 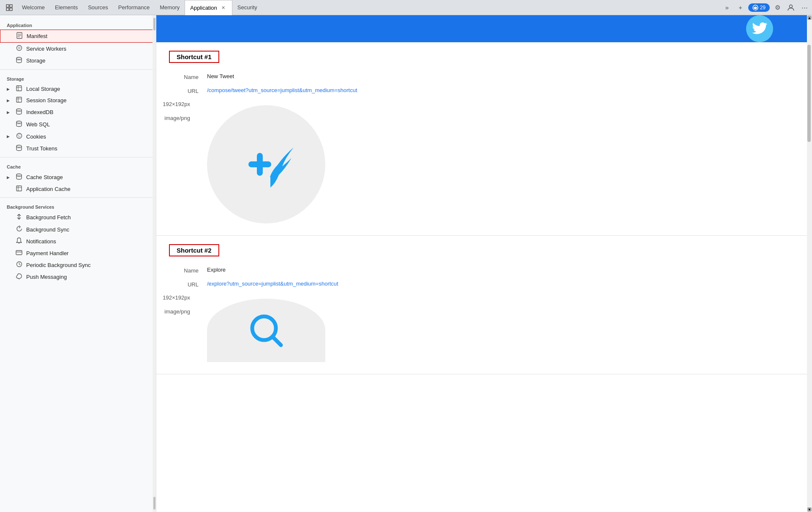 What do you see at coordinates (19, 149) in the screenshot?
I see `tt-icon` at bounding box center [19, 149].